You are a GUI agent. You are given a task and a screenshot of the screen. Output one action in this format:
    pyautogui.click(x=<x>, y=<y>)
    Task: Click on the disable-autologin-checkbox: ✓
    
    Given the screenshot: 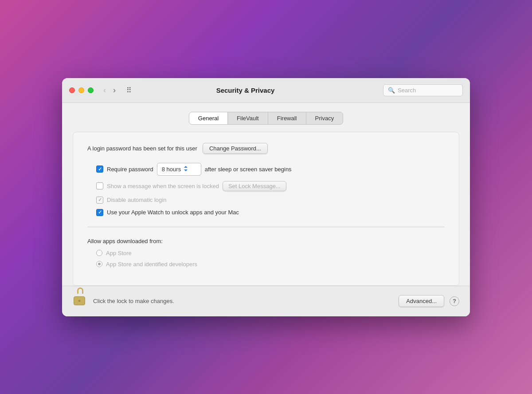 What is the action you would take?
    pyautogui.click(x=100, y=200)
    